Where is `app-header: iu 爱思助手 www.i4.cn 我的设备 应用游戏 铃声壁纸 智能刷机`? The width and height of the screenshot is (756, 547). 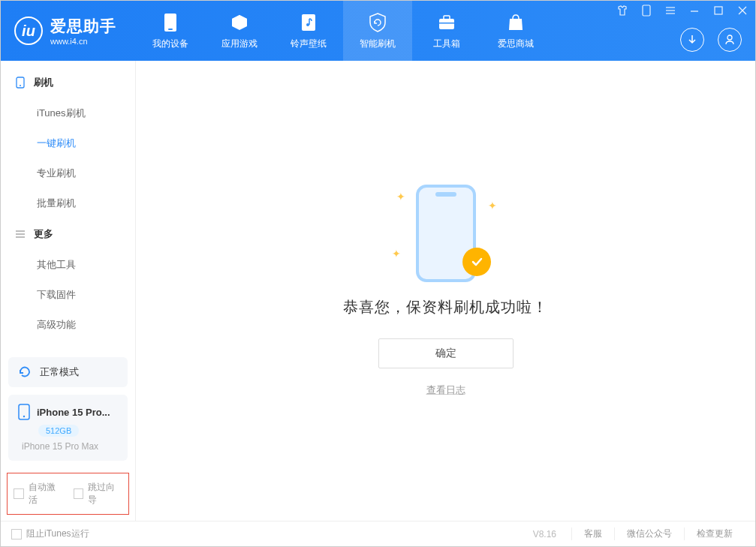
app-header: iu 爱思助手 www.i4.cn 我的设备 应用游戏 铃声壁纸 智能刷机 is located at coordinates (378, 31).